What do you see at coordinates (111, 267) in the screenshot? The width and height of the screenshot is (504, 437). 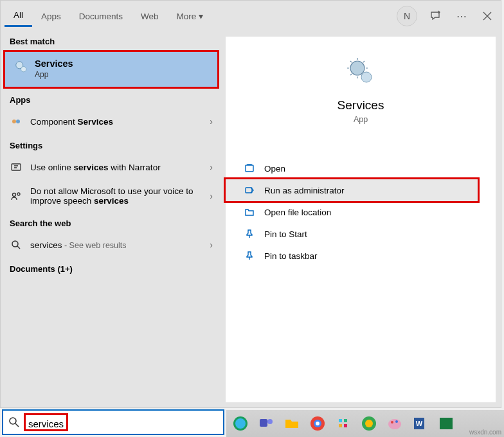 I see `label-documents: Documents (1+)` at bounding box center [111, 267].